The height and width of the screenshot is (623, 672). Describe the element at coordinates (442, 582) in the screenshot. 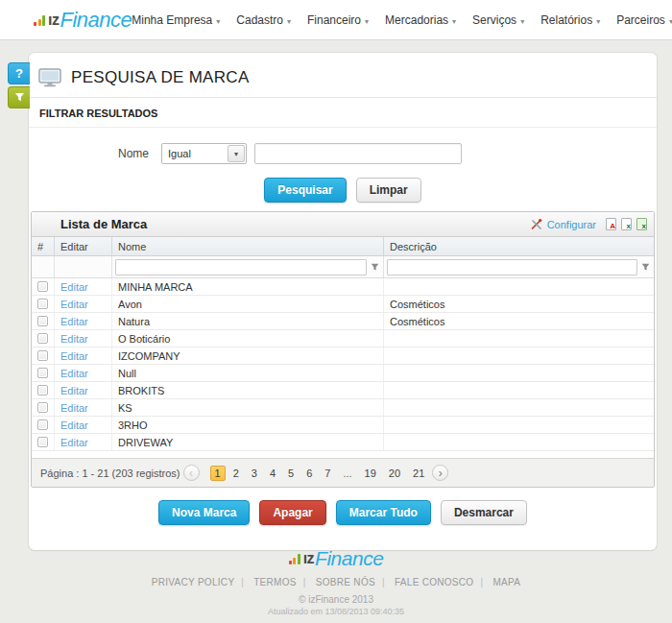

I see `footer-link: FALE CONOSCO` at that location.